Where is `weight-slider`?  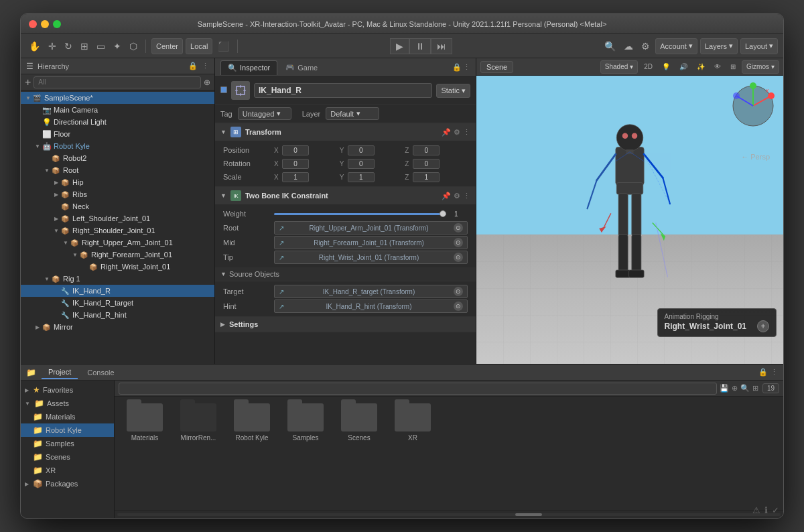 weight-slider is located at coordinates (360, 214).